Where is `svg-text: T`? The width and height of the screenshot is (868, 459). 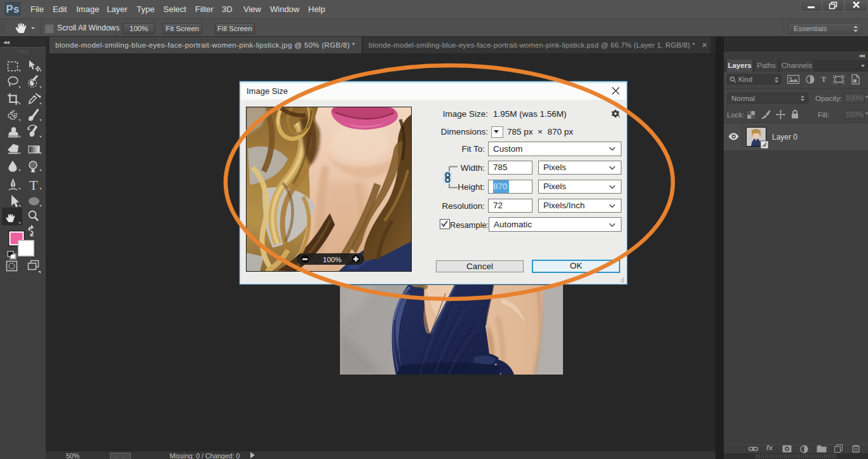
svg-text: T is located at coordinates (34, 185).